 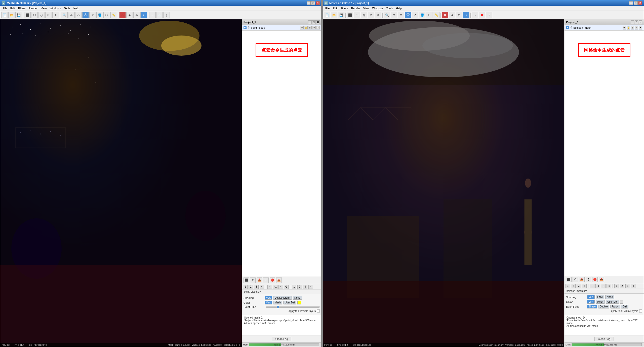 What do you see at coordinates (357, 15) in the screenshot?
I see `tool-r4b: ⬡` at bounding box center [357, 15].